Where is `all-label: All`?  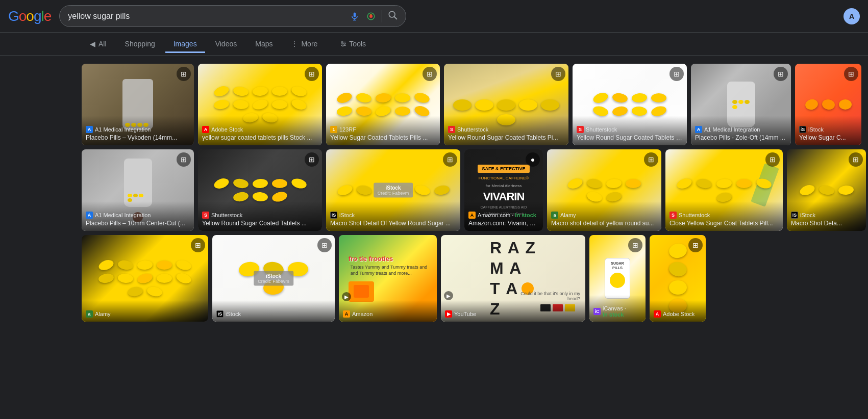 all-label: All is located at coordinates (103, 44).